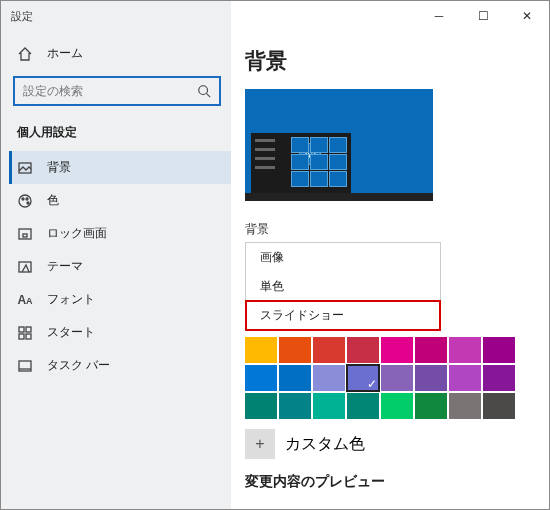 This screenshot has width=550, height=510. I want to click on sidebar-item-label: スタート, so click(71, 332).